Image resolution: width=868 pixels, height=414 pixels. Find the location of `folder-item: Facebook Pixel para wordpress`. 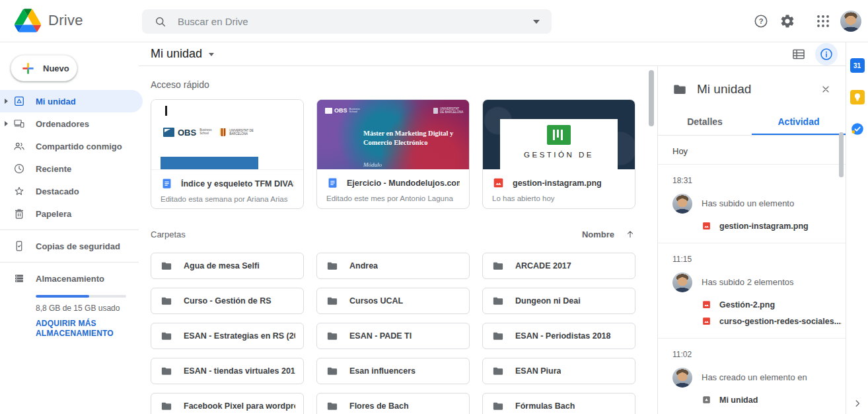

folder-item: Facebook Pixel para wordpress is located at coordinates (227, 403).